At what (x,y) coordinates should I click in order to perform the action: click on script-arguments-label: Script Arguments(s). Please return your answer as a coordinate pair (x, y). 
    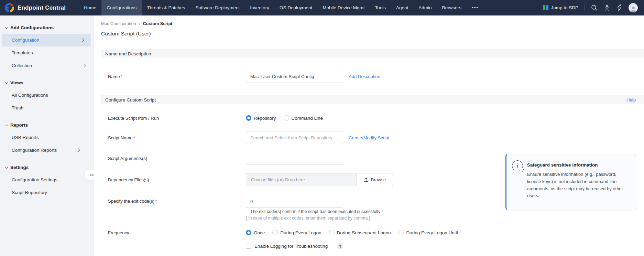
    Looking at the image, I should click on (177, 158).